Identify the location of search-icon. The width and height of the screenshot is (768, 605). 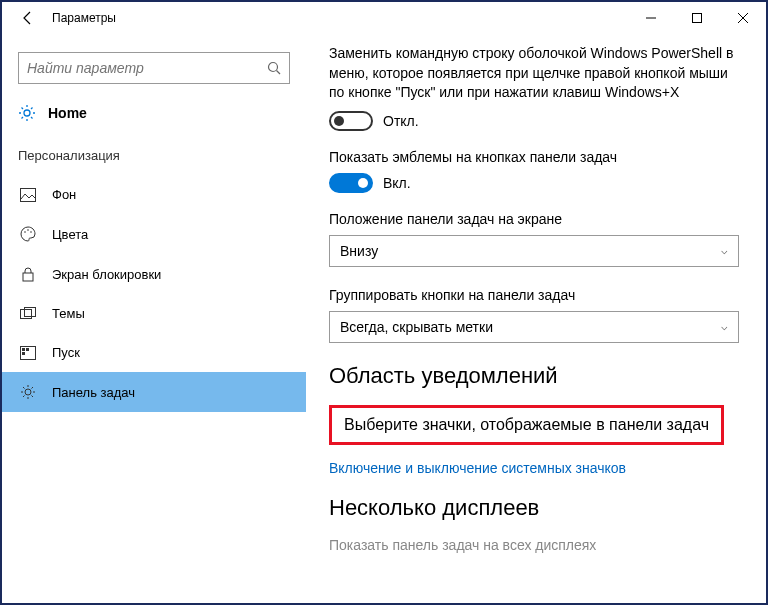
(274, 68).